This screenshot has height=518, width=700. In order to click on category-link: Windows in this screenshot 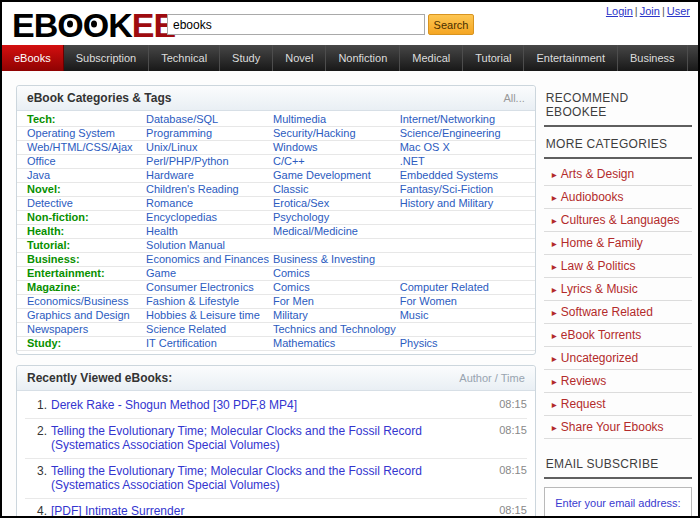, I will do `click(296, 147)`.